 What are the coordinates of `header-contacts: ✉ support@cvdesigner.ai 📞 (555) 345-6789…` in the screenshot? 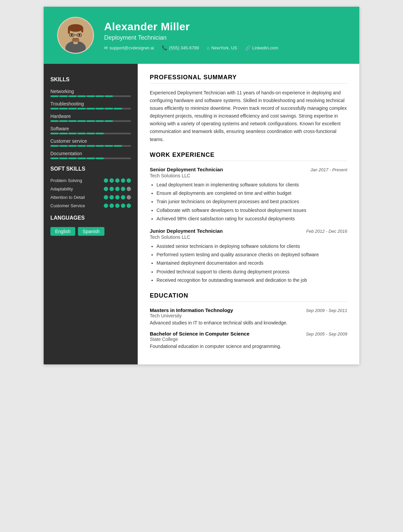 It's located at (191, 48).